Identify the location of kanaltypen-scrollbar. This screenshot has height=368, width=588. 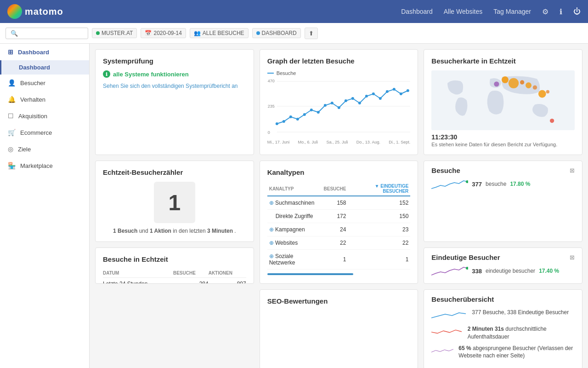
(311, 274).